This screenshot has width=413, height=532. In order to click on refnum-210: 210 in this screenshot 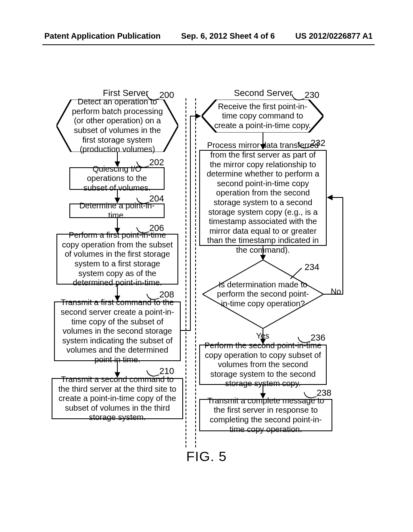, I will do `click(167, 371)`.